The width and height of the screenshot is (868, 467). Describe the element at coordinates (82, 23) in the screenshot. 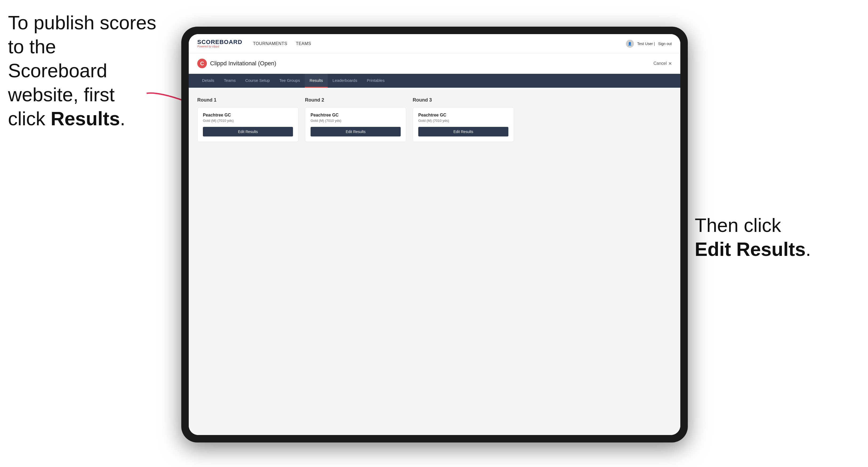

I see `instruction-line1: To publish scores` at that location.